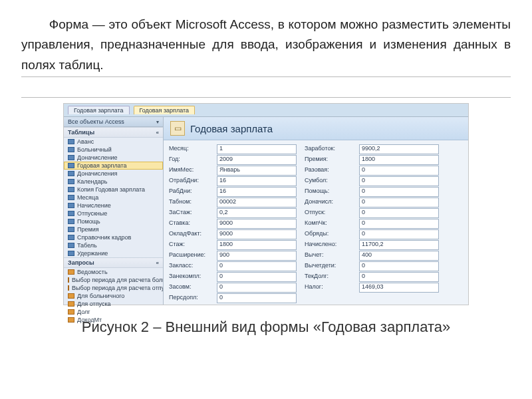  I want to click on nav-query-item: Долг, so click(113, 312).